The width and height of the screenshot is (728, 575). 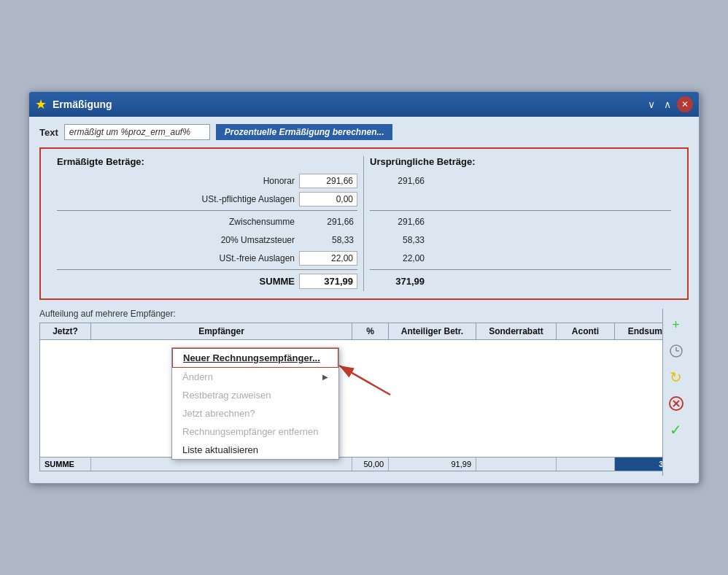 What do you see at coordinates (676, 351) in the screenshot?
I see `clock-icon` at bounding box center [676, 351].